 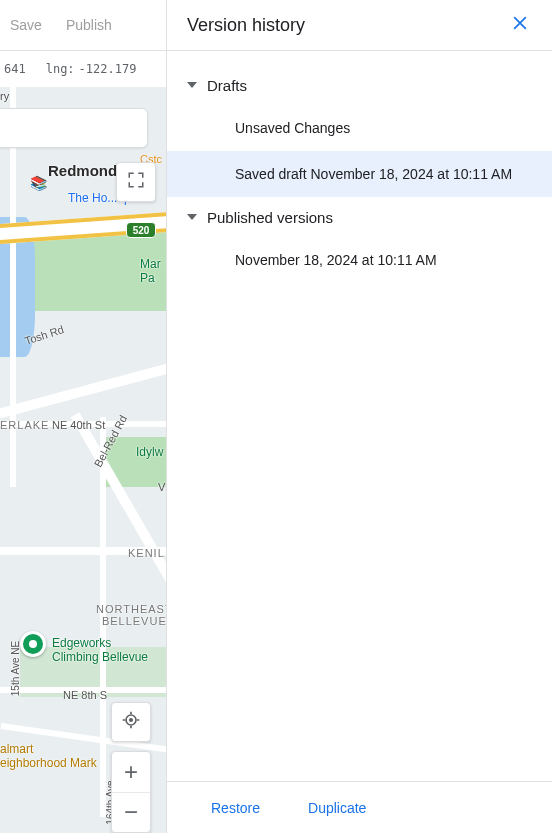 What do you see at coordinates (131, 772) in the screenshot?
I see `zoom-in-button: +` at bounding box center [131, 772].